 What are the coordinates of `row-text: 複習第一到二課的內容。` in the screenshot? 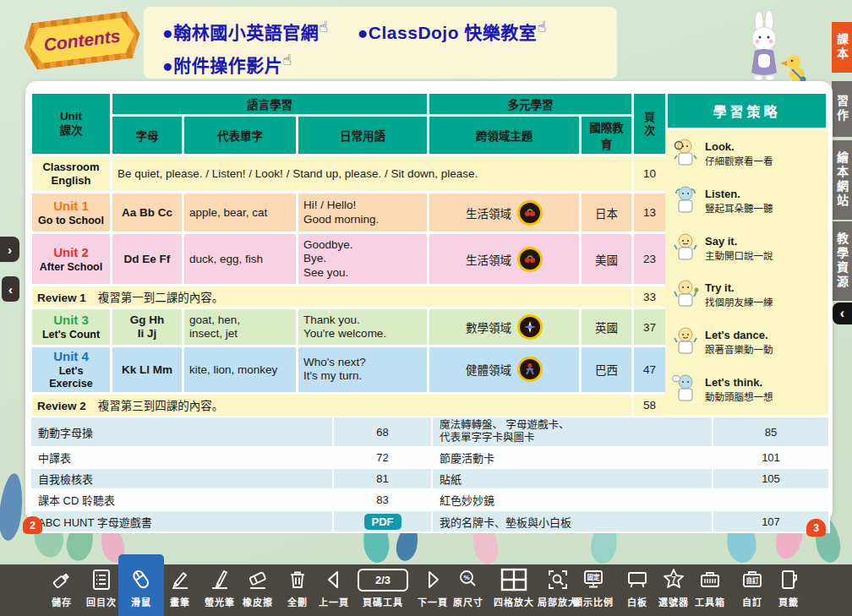 It's located at (161, 297).